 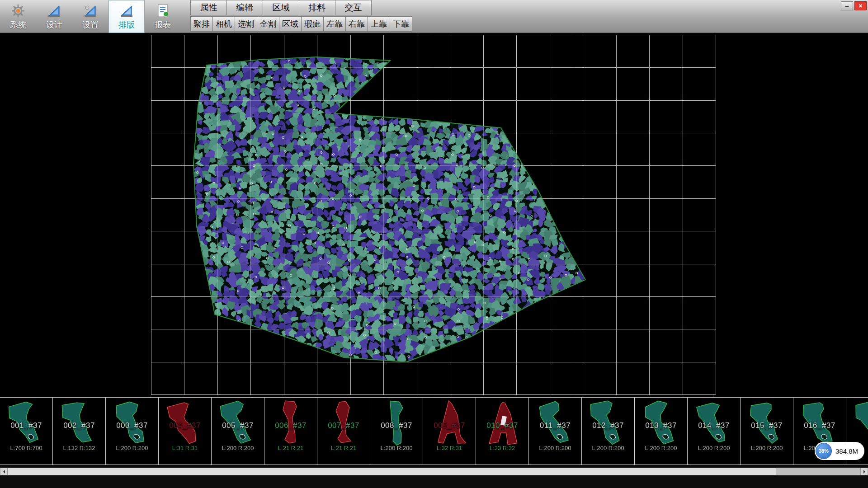 What do you see at coordinates (555, 426) in the screenshot?
I see `part-id: 011_#37` at bounding box center [555, 426].